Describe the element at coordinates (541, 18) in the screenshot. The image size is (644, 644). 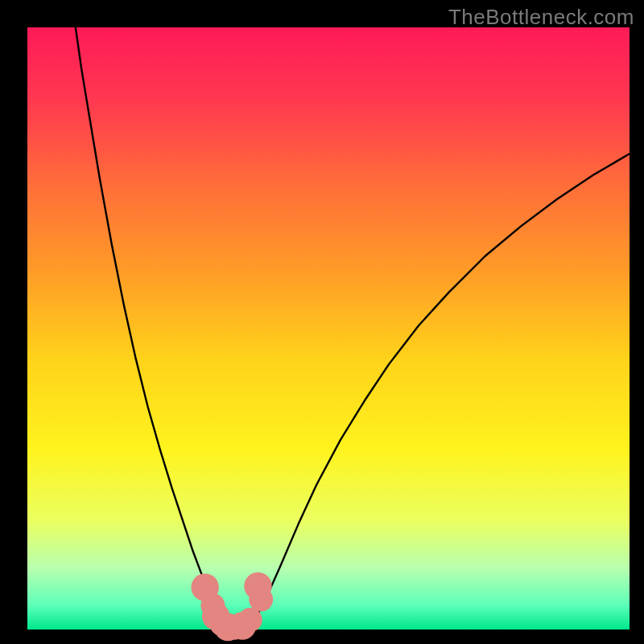
I see `watermark-text: TheBottleneck.com` at that location.